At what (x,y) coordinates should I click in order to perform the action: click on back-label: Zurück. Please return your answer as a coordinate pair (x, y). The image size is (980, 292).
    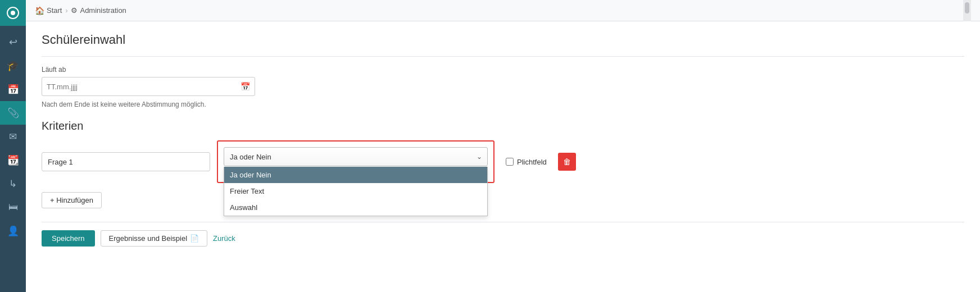
    Looking at the image, I should click on (224, 238).